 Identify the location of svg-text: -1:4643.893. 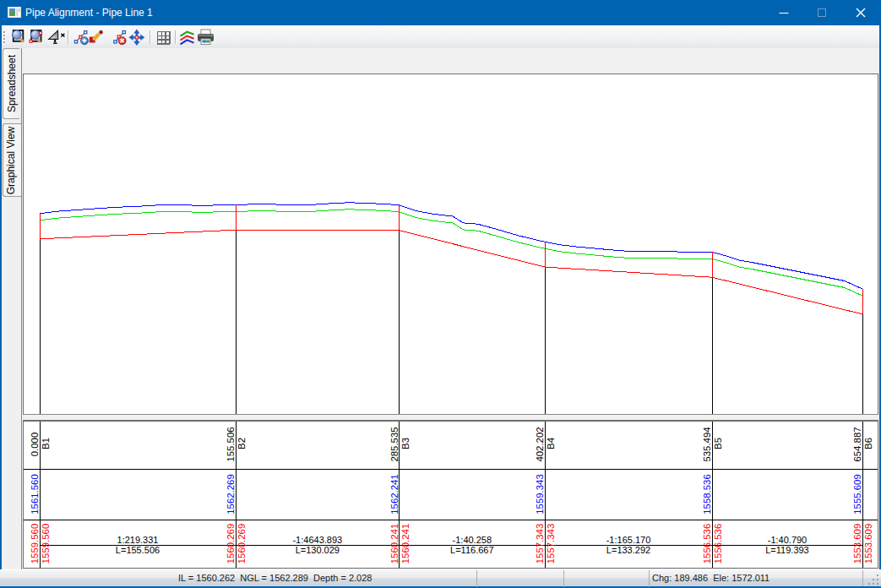
(318, 540).